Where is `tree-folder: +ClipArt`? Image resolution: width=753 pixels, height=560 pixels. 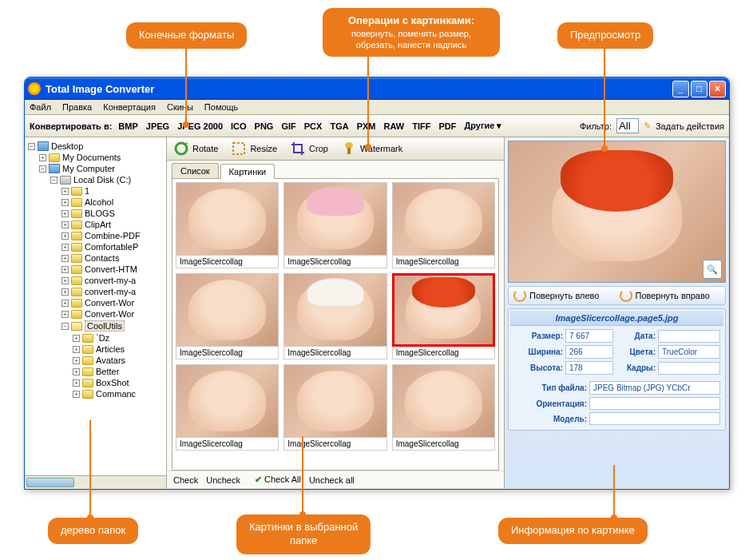 tree-folder: +ClipArt is located at coordinates (96, 224).